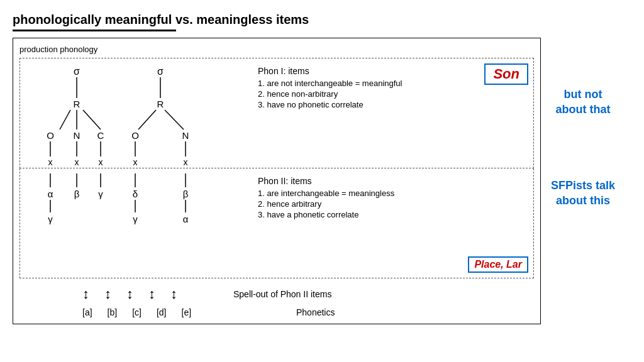 This screenshot has width=644, height=362. Describe the element at coordinates (174, 294) in the screenshot. I see `arrow-5: ↕` at that location.